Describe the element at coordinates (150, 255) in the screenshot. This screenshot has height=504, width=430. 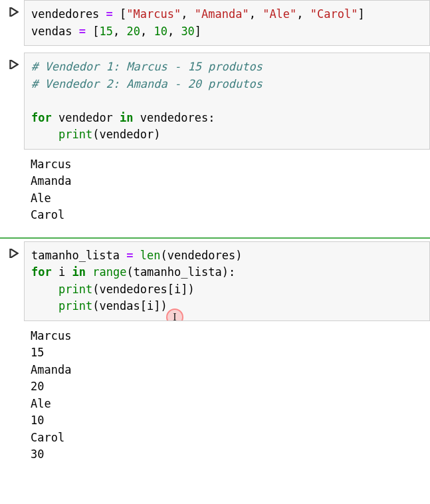
I see `builtin-len: len` at that location.